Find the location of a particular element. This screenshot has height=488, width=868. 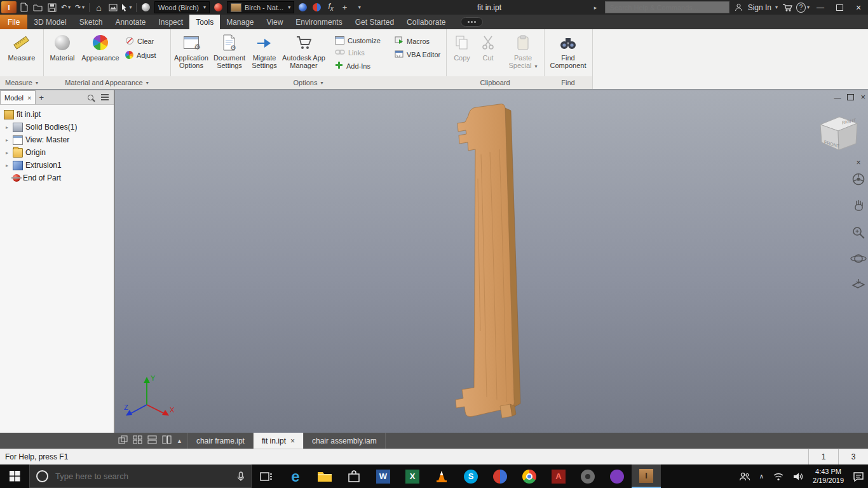

taskbar-search-input is located at coordinates (142, 477).